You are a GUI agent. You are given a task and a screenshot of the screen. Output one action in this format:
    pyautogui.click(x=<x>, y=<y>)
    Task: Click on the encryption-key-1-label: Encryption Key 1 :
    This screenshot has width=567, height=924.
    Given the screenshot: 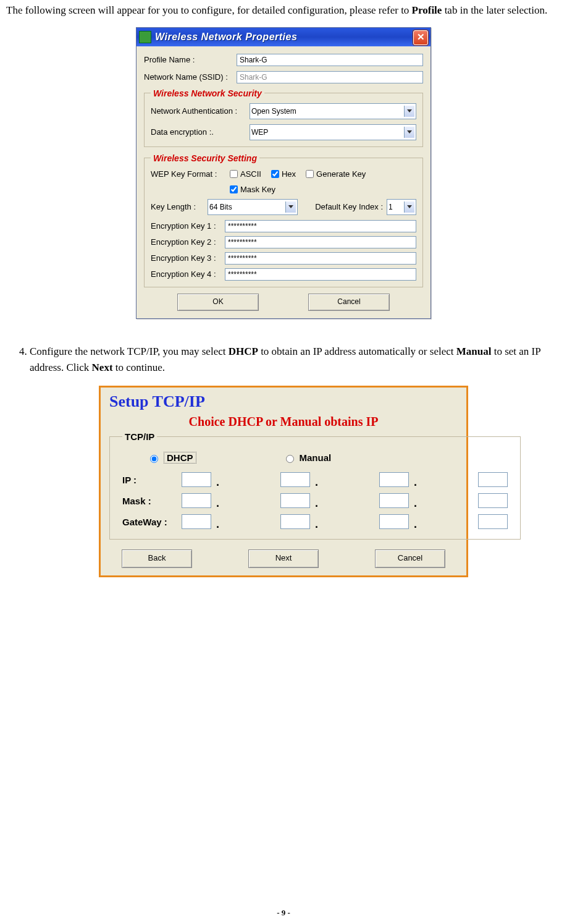 What is the action you would take?
    pyautogui.click(x=188, y=226)
    